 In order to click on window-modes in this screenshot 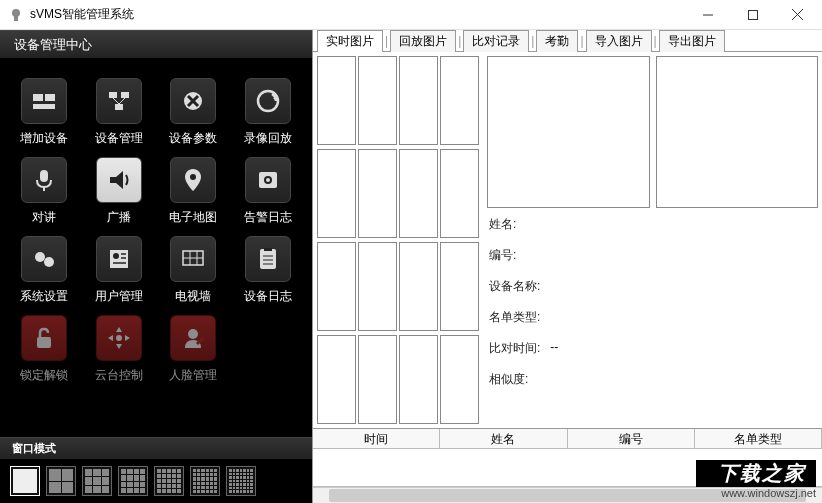, I will do `click(156, 481)`.